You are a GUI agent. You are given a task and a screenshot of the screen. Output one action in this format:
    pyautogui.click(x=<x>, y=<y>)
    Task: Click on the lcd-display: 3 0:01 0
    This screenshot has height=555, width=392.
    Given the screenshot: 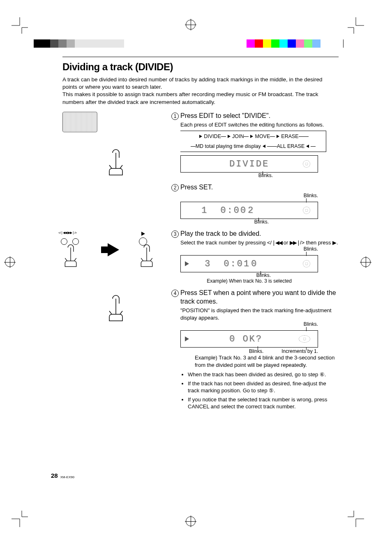 What is the action you would take?
    pyautogui.click(x=249, y=264)
    